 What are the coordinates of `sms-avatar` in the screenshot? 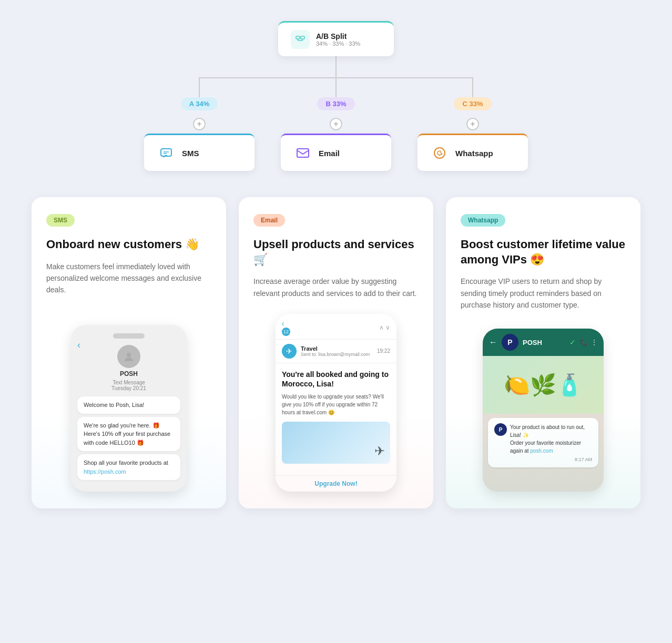 It's located at (129, 356).